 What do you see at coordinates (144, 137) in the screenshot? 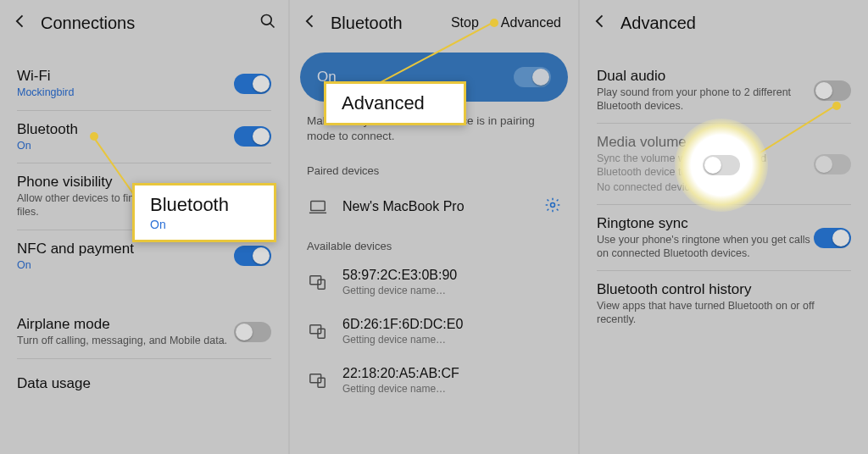
I see `row-bluetooth: Bluetooth On` at bounding box center [144, 137].